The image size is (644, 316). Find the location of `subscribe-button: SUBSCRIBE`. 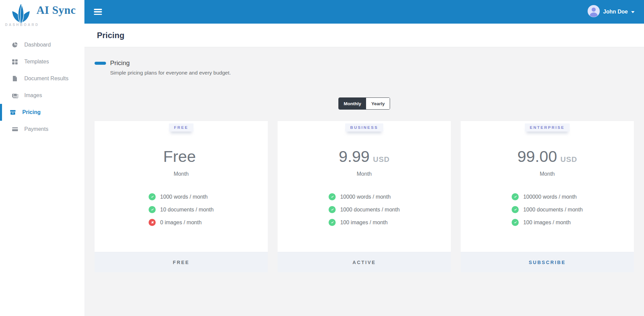

subscribe-button: SUBSCRIBE is located at coordinates (547, 262).